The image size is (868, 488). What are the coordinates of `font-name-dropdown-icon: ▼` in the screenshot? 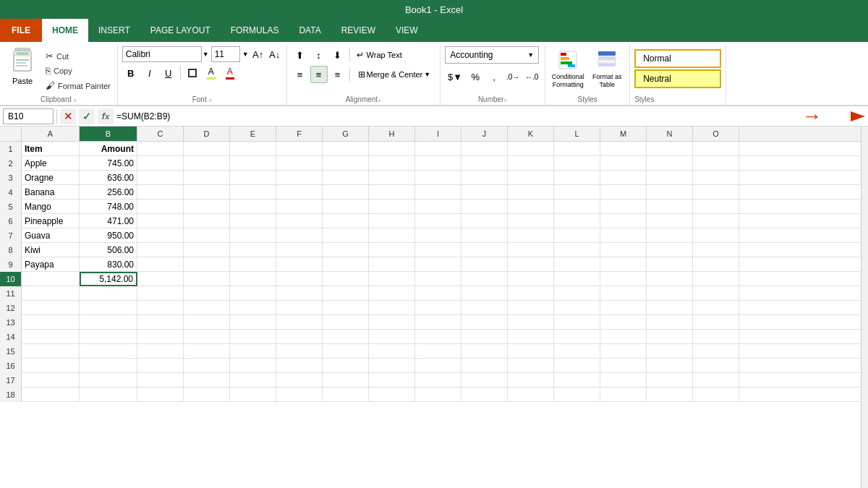 It's located at (205, 54).